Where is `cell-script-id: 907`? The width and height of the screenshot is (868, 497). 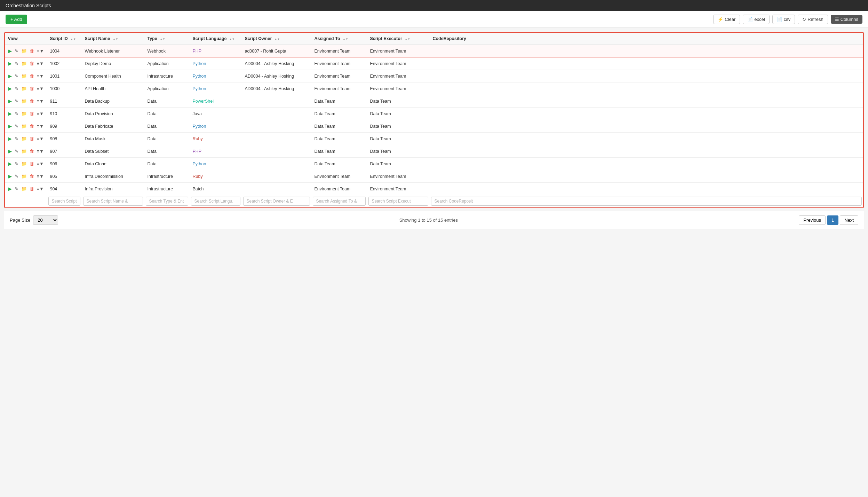 cell-script-id: 907 is located at coordinates (64, 151).